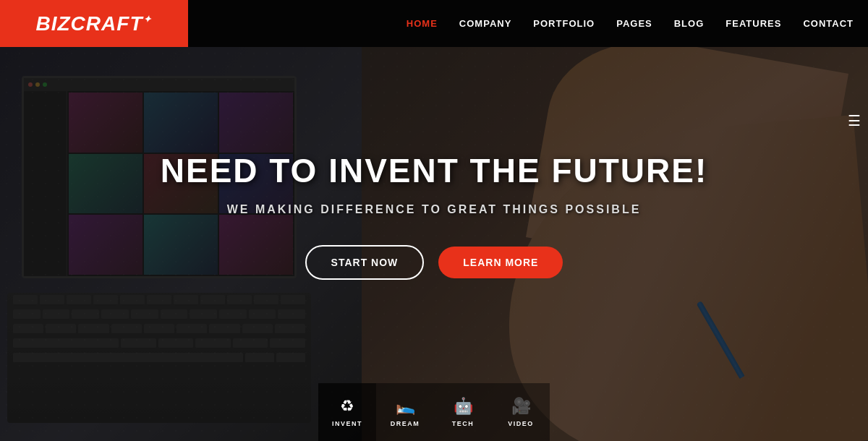 The width and height of the screenshot is (868, 441). Describe the element at coordinates (521, 412) in the screenshot. I see `tab-video: 🎥 VIDEO` at that location.